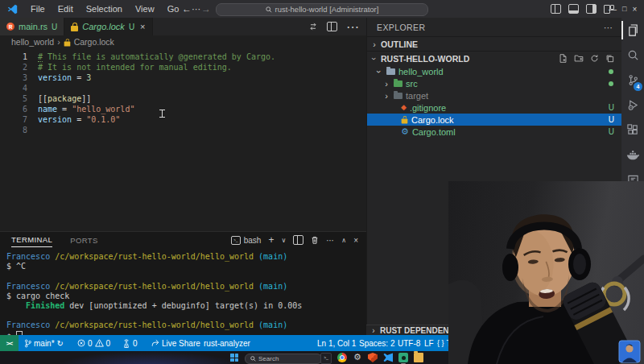  What do you see at coordinates (336, 343) in the screenshot?
I see `cursor-position-item: Ln 1, Col 1` at bounding box center [336, 343].